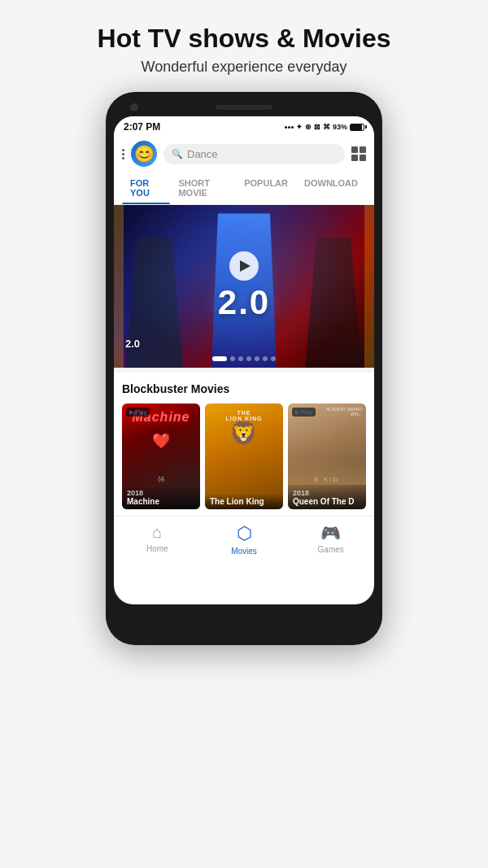 This screenshot has width=488, height=868. I want to click on play-badge-queen: Play, so click(304, 412).